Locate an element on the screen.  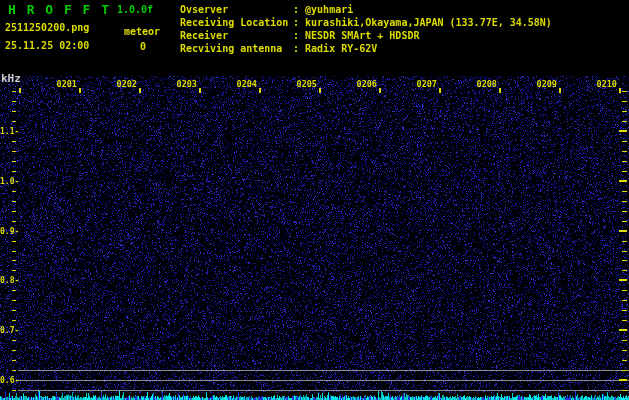
filename-label: 2511250200.png is located at coordinates (47, 28).